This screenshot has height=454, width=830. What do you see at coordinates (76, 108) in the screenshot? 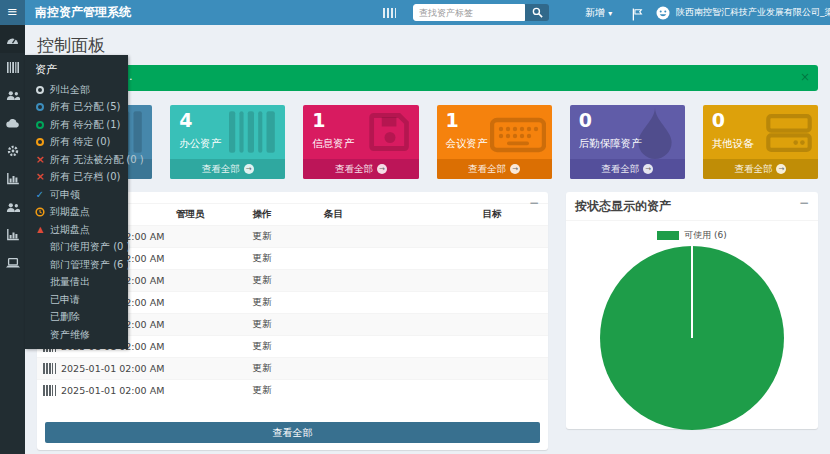
I see `menu-item-assigned: 所有 已分配 (5)` at bounding box center [76, 108].